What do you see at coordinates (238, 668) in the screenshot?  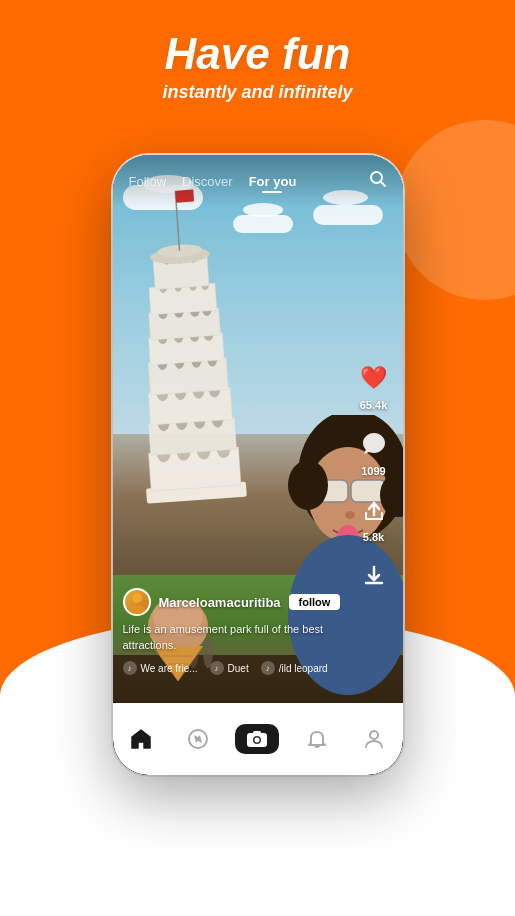 I see `sound-label-2: Duet` at bounding box center [238, 668].